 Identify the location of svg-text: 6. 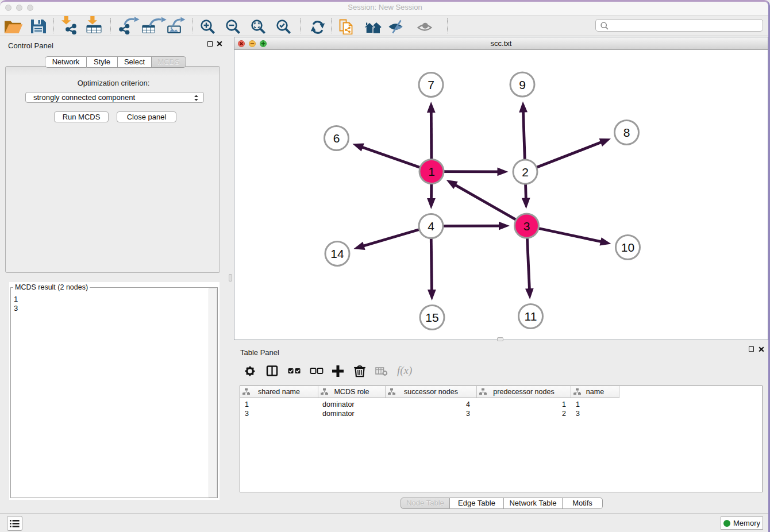
(337, 138).